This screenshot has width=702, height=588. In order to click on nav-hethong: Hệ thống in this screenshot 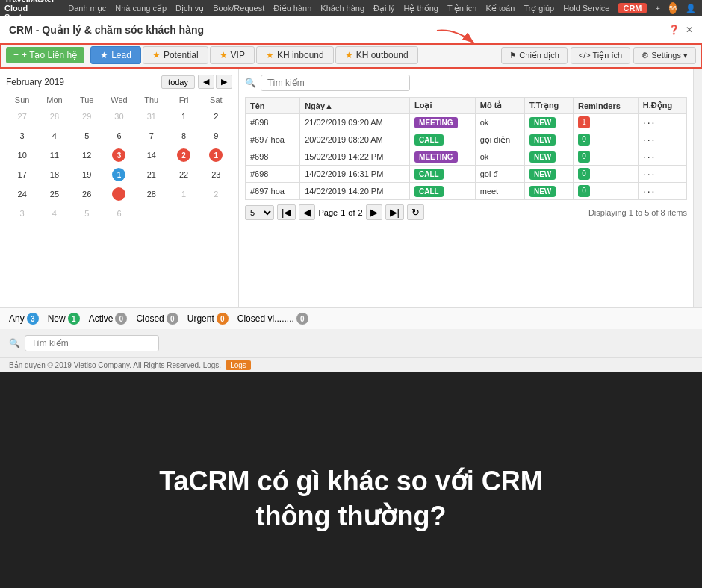, I will do `click(420, 9)`.